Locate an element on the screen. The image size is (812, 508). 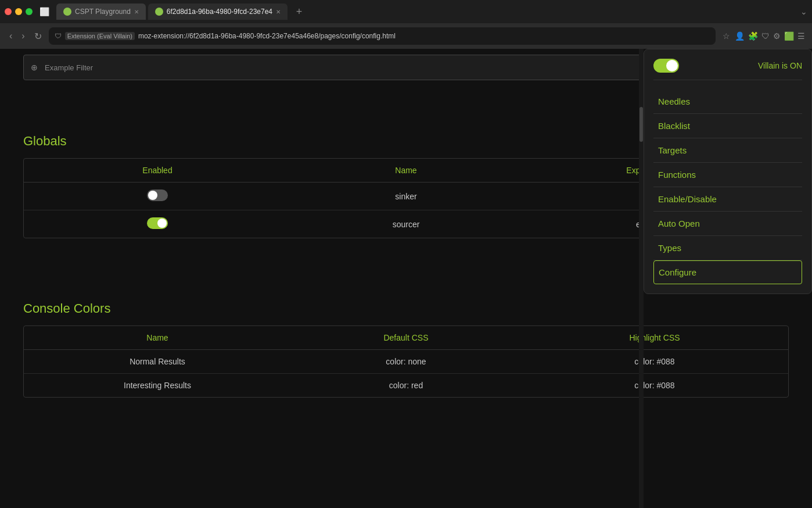
console-normal-name: Normal Results is located at coordinates (157, 362).